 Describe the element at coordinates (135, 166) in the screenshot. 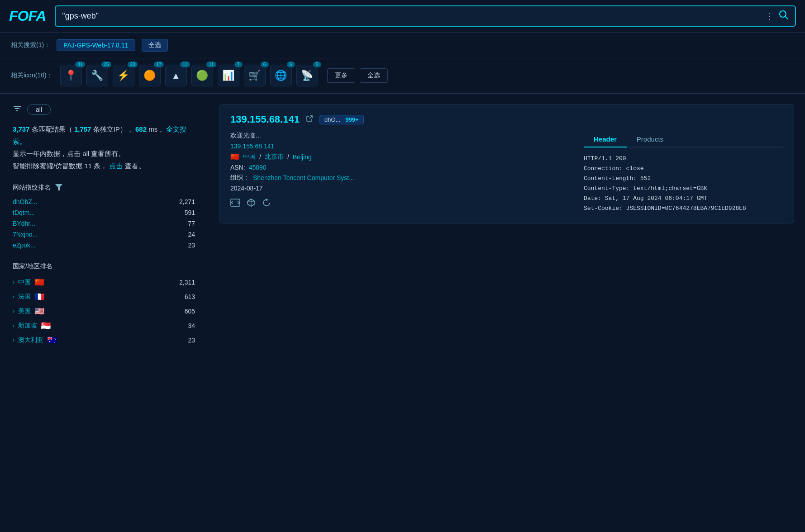

I see `results-hint3: 查看。` at that location.